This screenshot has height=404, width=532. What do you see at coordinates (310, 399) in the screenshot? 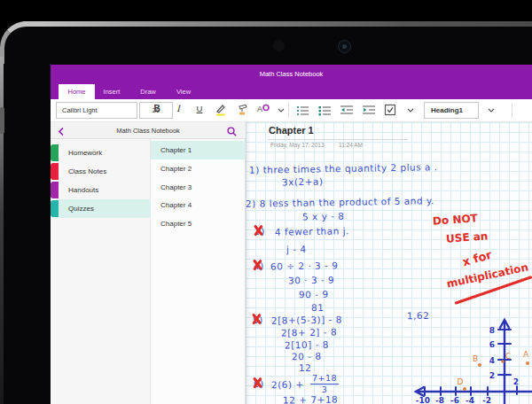
I see `ink-line: 12 + 7+18` at bounding box center [310, 399].